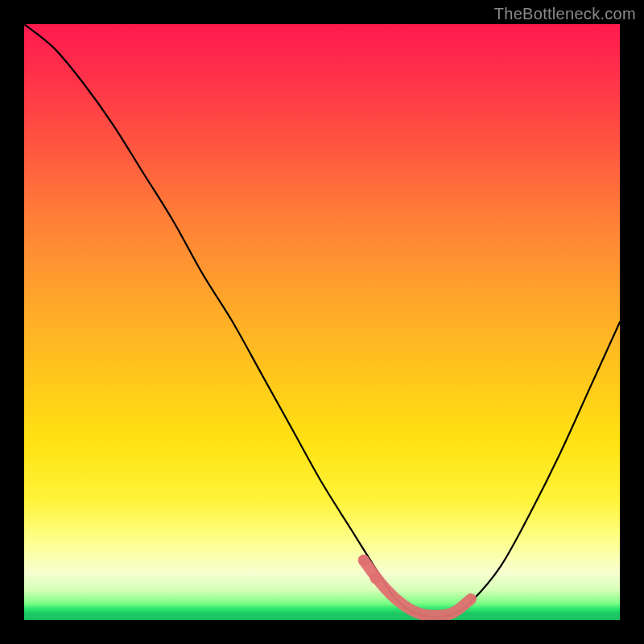 Image resolution: width=644 pixels, height=644 pixels. I want to click on watermark-text: TheBottleneck.com, so click(565, 14).